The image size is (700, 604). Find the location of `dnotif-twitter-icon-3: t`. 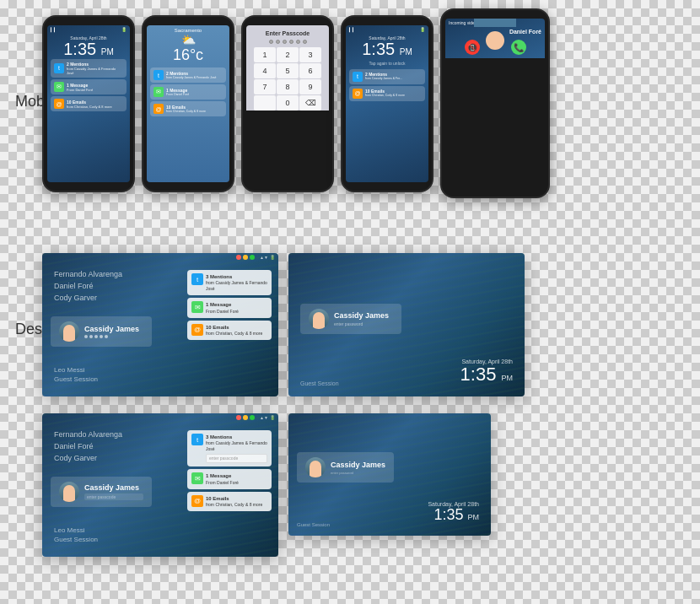

dnotif-twitter-icon-3: t is located at coordinates (197, 440).